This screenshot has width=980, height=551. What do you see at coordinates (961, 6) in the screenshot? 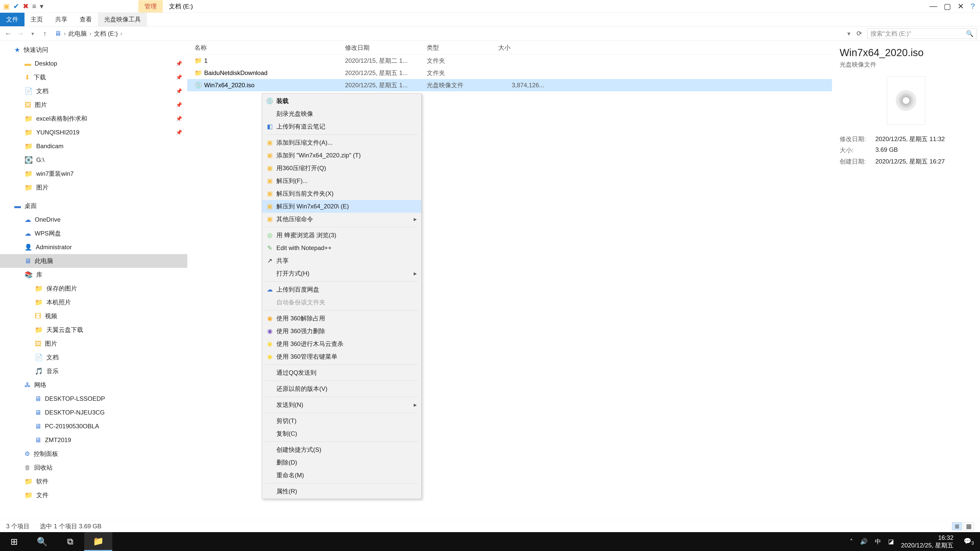
I see `close-icon: ✕` at bounding box center [961, 6].